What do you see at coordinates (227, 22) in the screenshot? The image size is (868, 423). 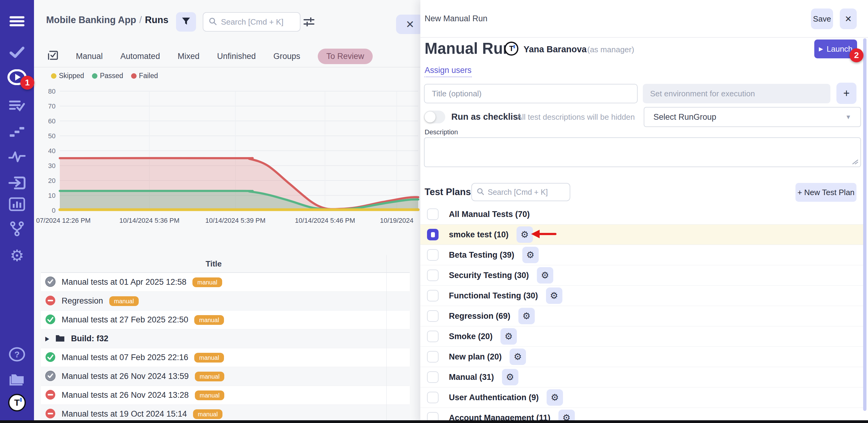 I see `runs-header: Mobile Banking App/Runs ✕` at bounding box center [227, 22].